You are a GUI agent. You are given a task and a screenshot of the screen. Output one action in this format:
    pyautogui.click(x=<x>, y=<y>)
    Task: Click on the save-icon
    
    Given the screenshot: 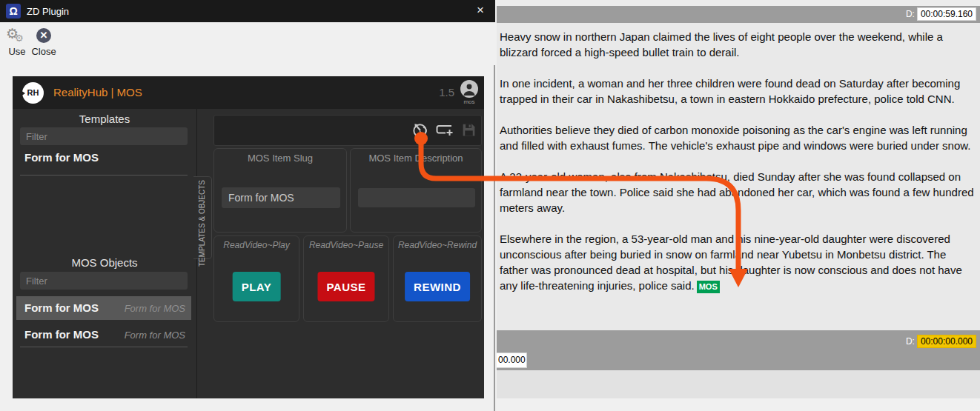 What is the action you would take?
    pyautogui.click(x=469, y=132)
    